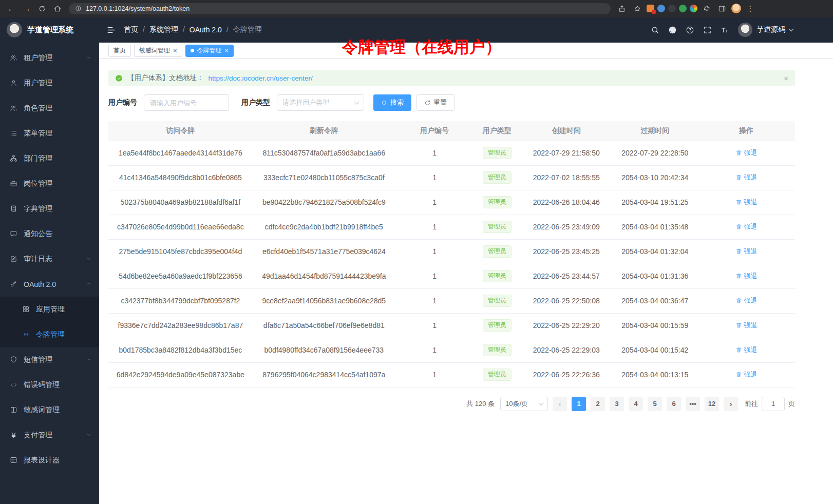 Image resolution: width=833 pixels, height=504 pixels. What do you see at coordinates (181, 131) in the screenshot?
I see `column-header-access-token: 访问令牌` at bounding box center [181, 131].